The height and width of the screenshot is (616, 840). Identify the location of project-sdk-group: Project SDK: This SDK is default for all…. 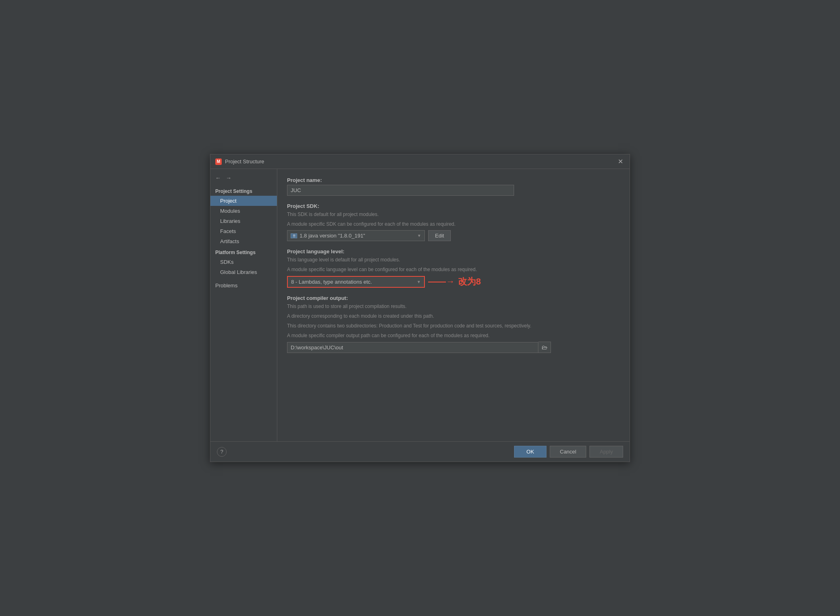
(453, 222).